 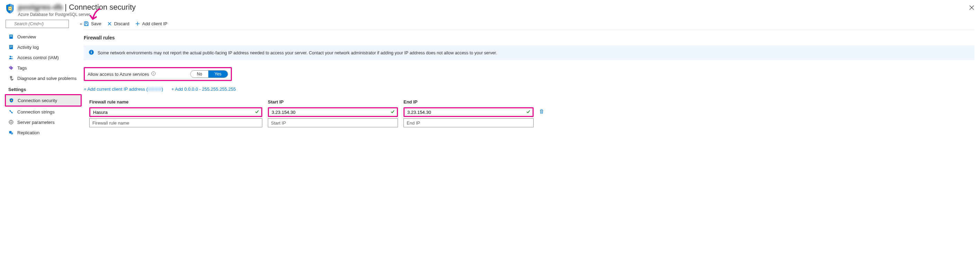 I want to click on sidebar-item-activity-log: Activity log, so click(x=45, y=47).